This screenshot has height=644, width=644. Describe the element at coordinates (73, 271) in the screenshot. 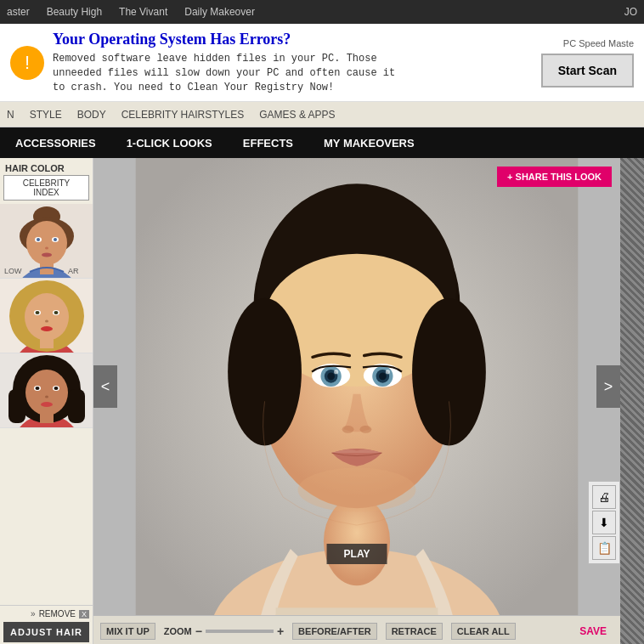

I see `svg-text: AR` at that location.